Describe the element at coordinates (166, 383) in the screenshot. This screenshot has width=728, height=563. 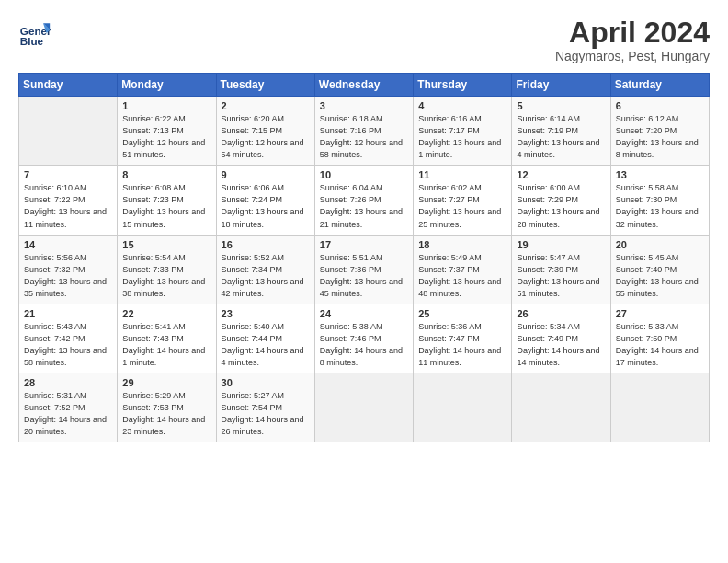
I see `day-number: 29` at that location.